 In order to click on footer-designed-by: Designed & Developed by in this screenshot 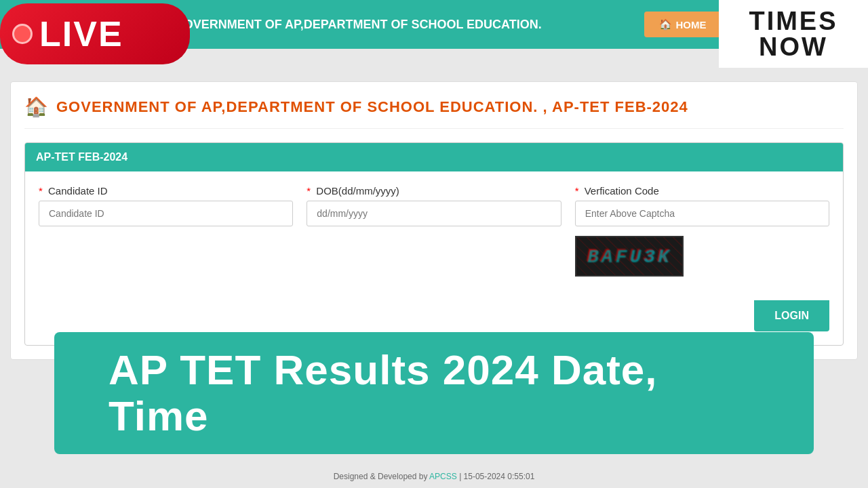, I will do `click(381, 476)`.